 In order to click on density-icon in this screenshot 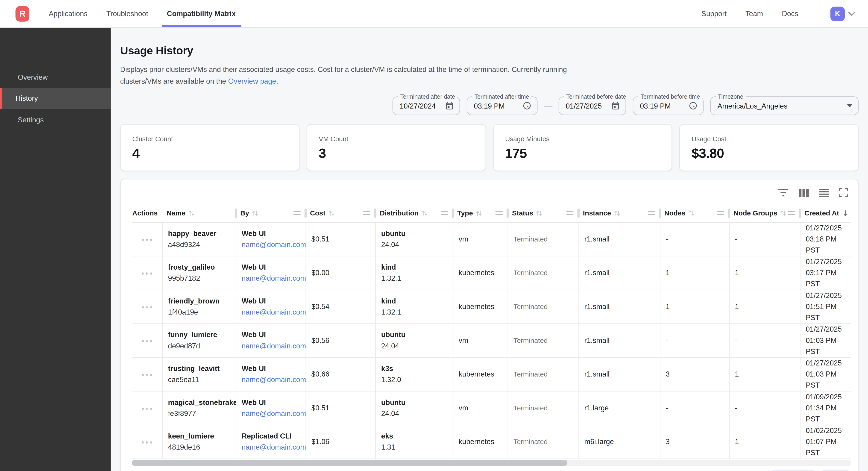, I will do `click(824, 193)`.